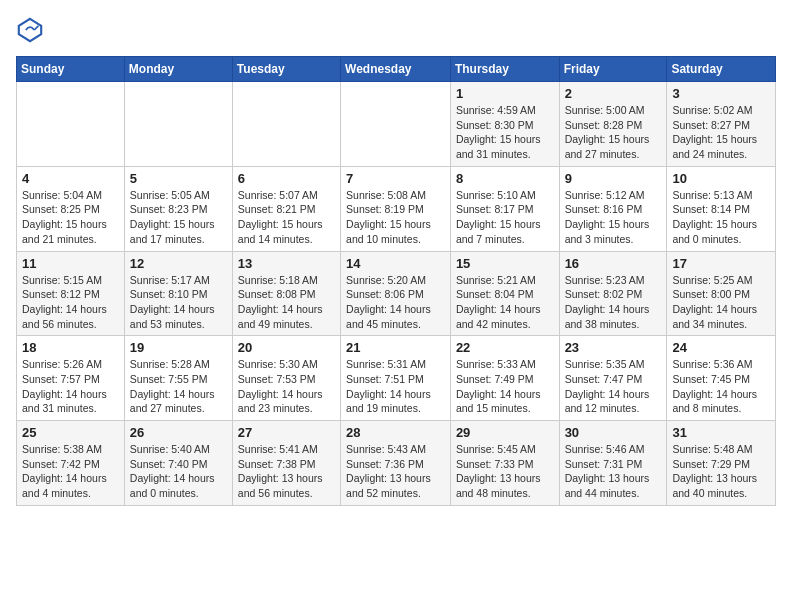 The image size is (792, 612). Describe the element at coordinates (396, 386) in the screenshot. I see `day-info: Sunrise: 5:31 AM Sunset: 7:51 PM Dayligh…` at that location.